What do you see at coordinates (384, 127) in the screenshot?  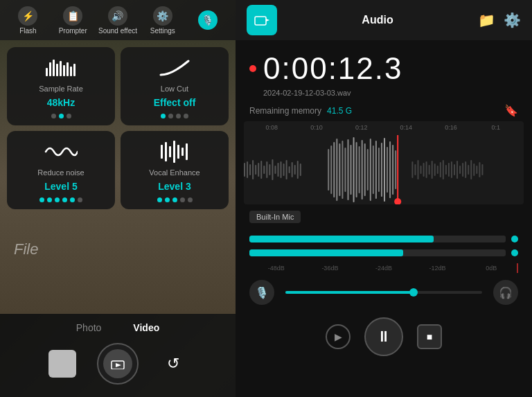 I see `timeline-ticks: 0:08 0:10 0:12 0:14 0:16 0:1` at bounding box center [384, 127].